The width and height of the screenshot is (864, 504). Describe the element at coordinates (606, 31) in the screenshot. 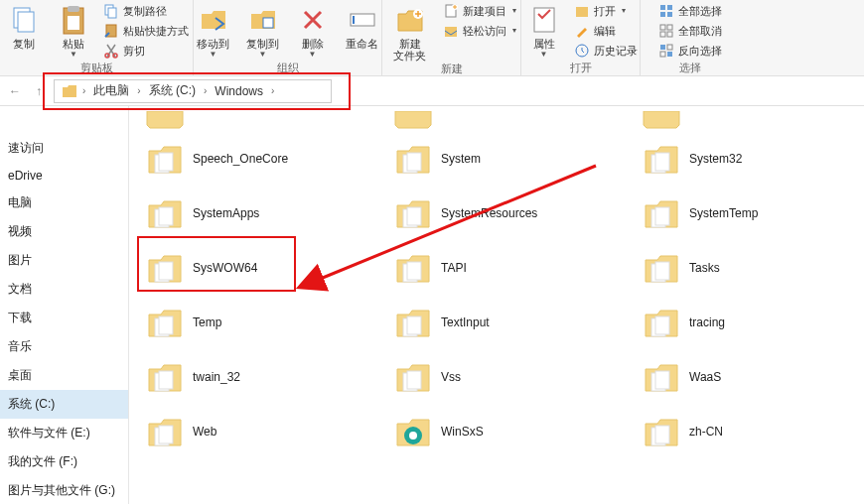

I see `edit-button: 编辑` at that location.